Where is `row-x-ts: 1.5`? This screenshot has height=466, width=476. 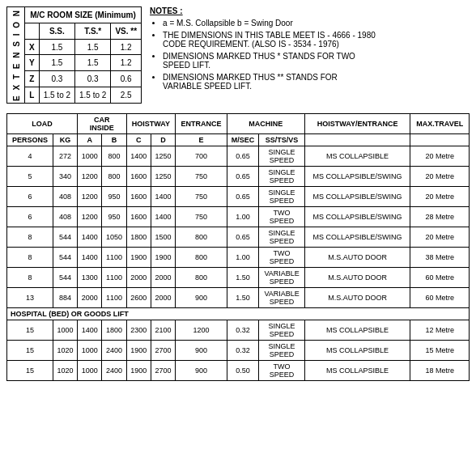
row-x-ts: 1.5 is located at coordinates (93, 47).